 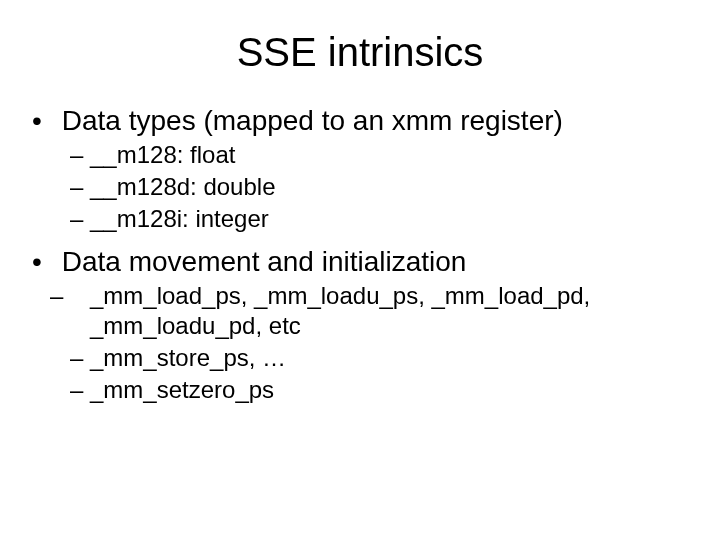 I want to click on bullet-label: Data movement and initialization, so click(x=264, y=262).